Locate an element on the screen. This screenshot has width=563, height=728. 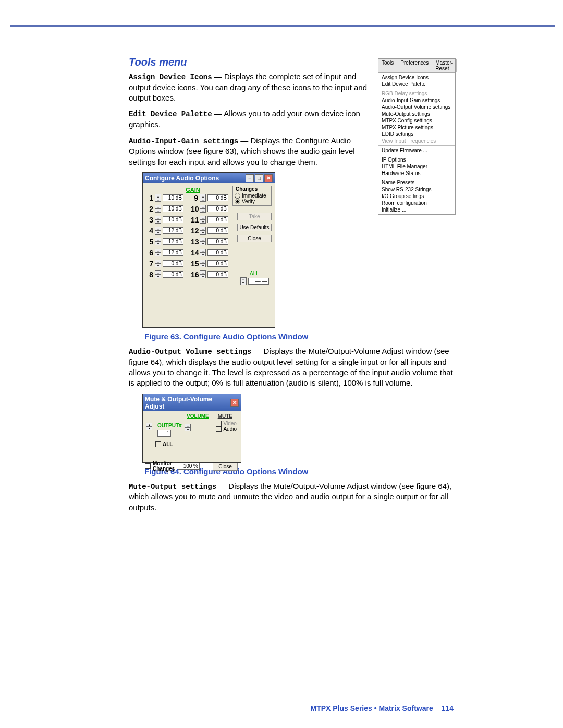
gain-grid: 1▴▾10 dB9▴▾0 dB2▴▾10 dB10▴▾0 dB3▴▾10 dB1… is located at coordinates (187, 238).